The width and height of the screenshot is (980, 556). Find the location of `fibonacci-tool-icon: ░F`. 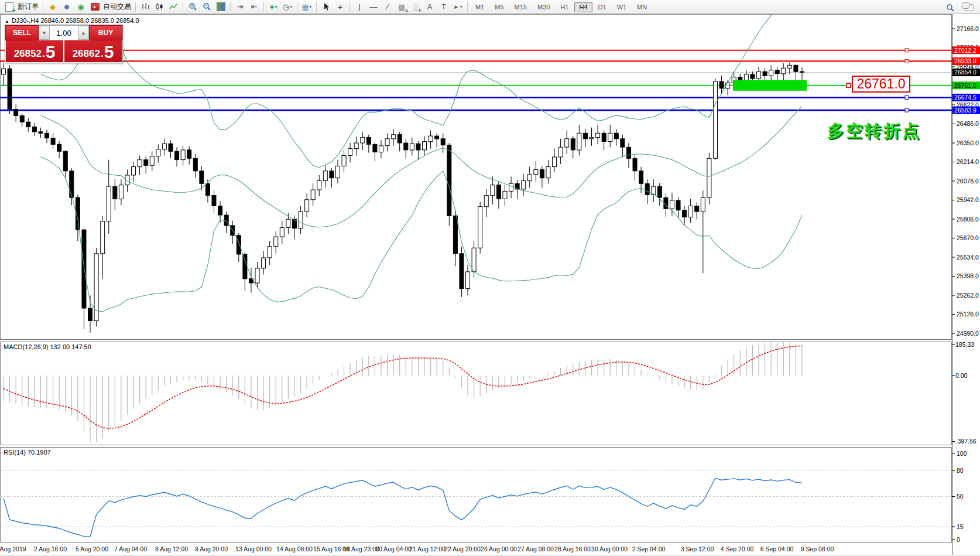

fibonacci-tool-icon: ░F is located at coordinates (416, 7).